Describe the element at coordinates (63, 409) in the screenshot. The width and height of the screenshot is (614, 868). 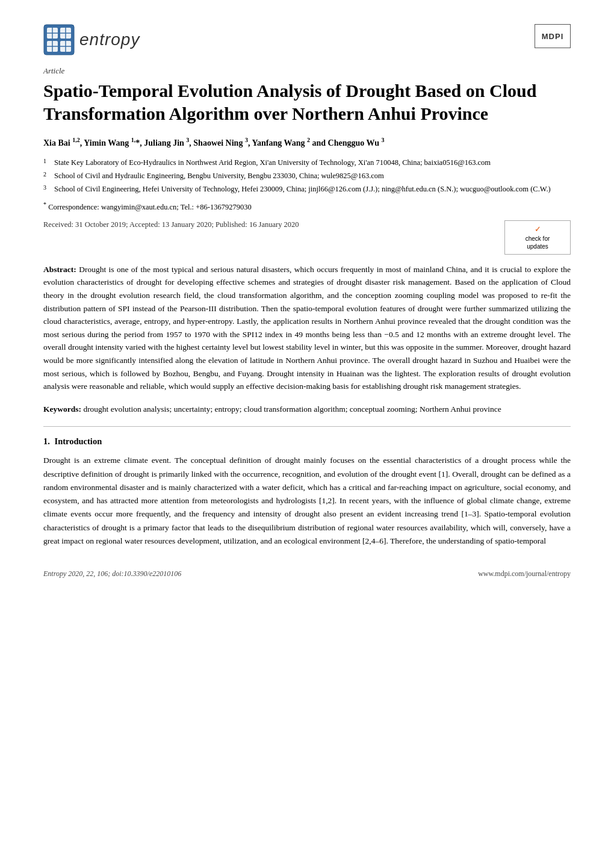
I see `keywords-label: Keywords:` at that location.